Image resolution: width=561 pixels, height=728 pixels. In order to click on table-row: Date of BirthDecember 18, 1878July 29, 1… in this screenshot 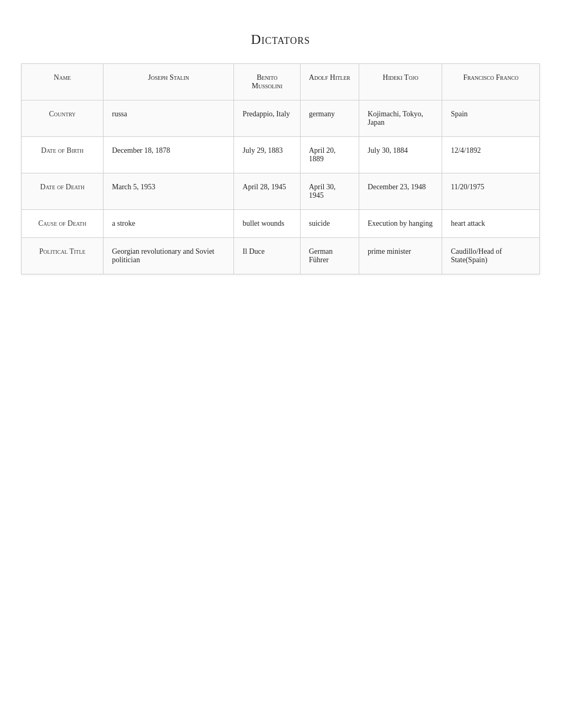, I will do `click(281, 155)`.